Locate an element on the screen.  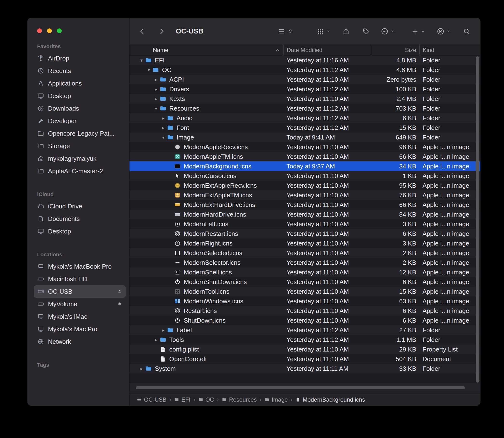
sidebar-item-icloud-drive: iCloud Drive is located at coordinates (80, 206).